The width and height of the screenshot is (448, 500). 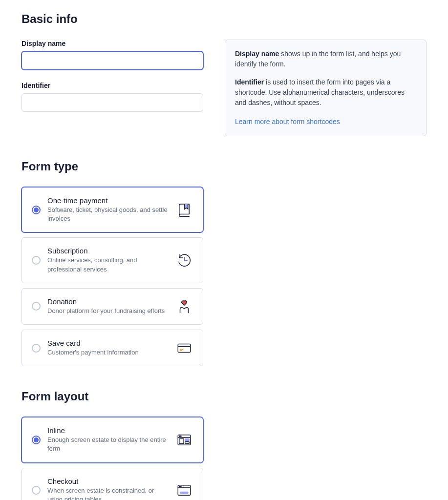 What do you see at coordinates (224, 19) in the screenshot?
I see `basic-info-heading: Basic info` at bounding box center [224, 19].